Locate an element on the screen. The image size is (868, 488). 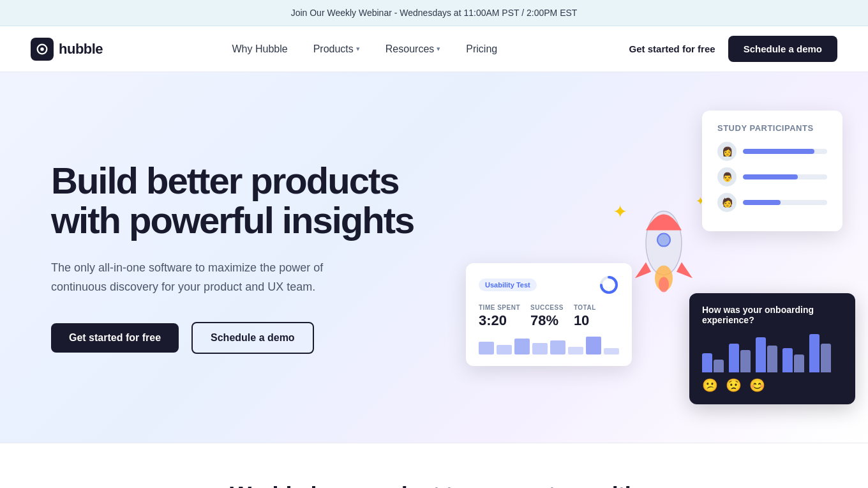
hero-cta: Get started for free Schedule a demo is located at coordinates (232, 338).